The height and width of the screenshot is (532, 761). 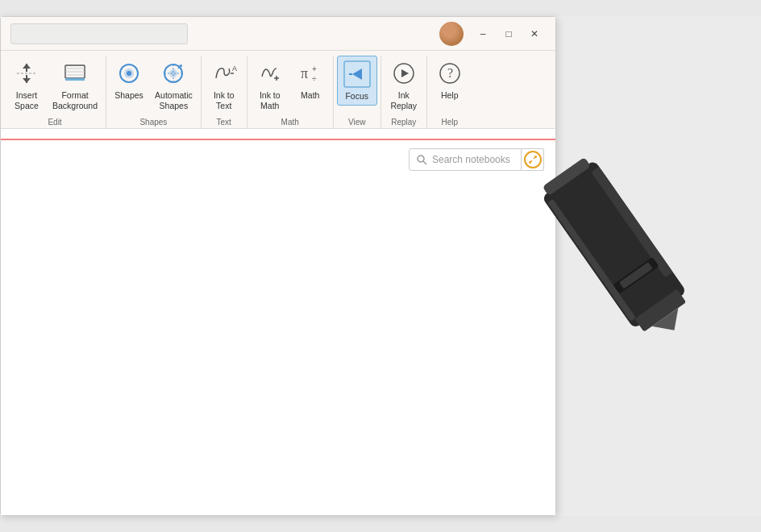 What do you see at coordinates (270, 73) in the screenshot?
I see `ink-to-math-icon` at bounding box center [270, 73].